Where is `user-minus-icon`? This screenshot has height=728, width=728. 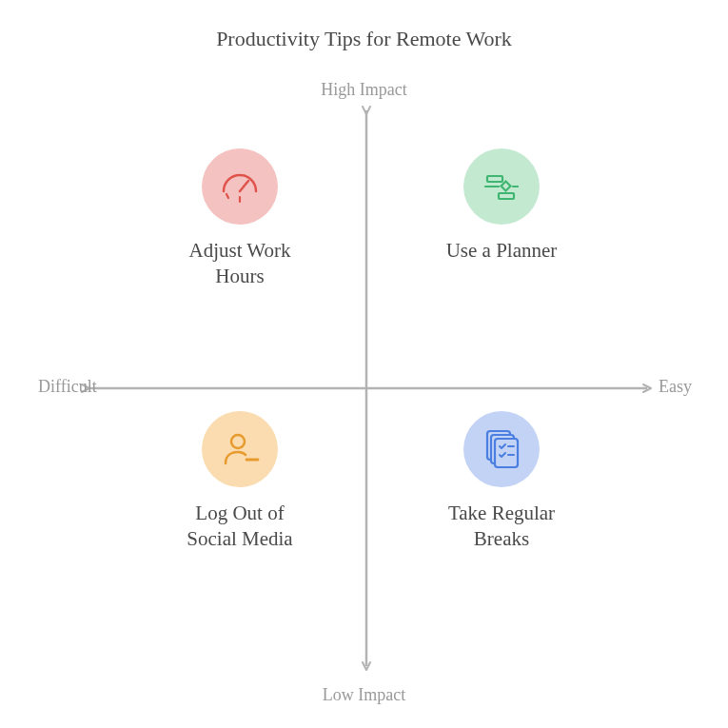
user-minus-icon is located at coordinates (240, 449).